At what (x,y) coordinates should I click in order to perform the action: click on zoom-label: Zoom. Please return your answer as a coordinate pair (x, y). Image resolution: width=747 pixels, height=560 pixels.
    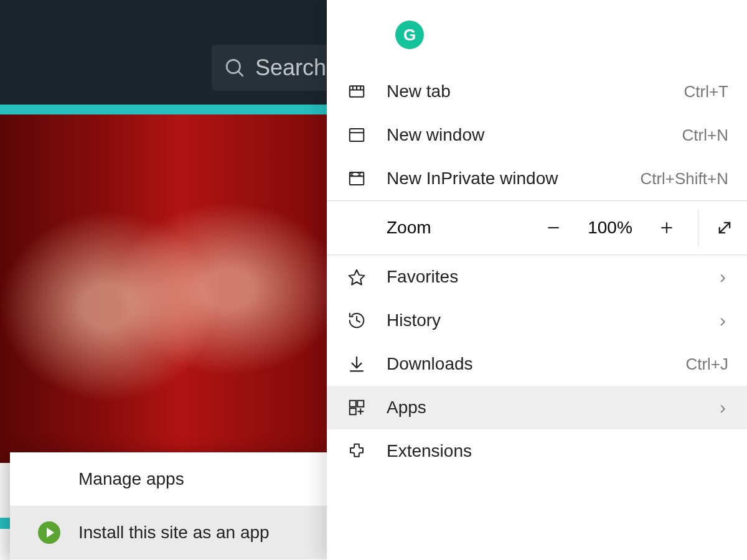
    Looking at the image, I should click on (429, 228).